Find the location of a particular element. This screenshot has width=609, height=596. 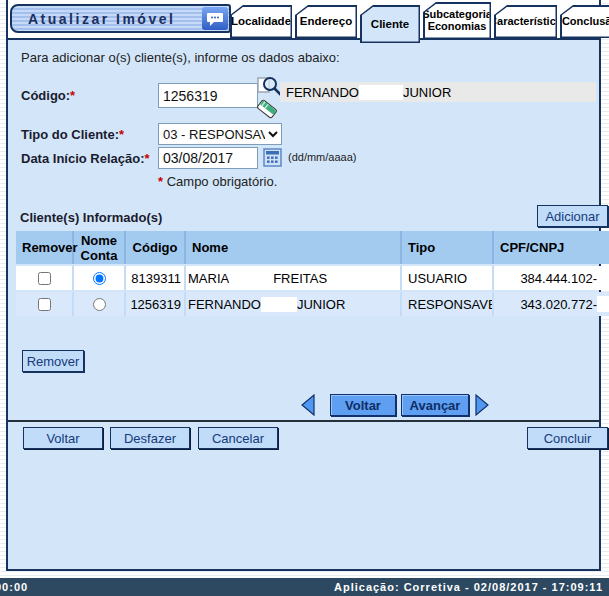

cell-tipo: USUARIO is located at coordinates (448, 278).